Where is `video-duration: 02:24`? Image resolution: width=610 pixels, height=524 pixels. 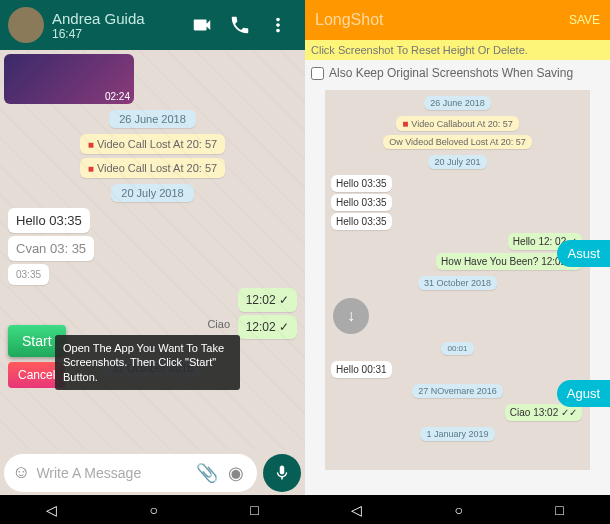 video-duration: 02:24 is located at coordinates (118, 96).